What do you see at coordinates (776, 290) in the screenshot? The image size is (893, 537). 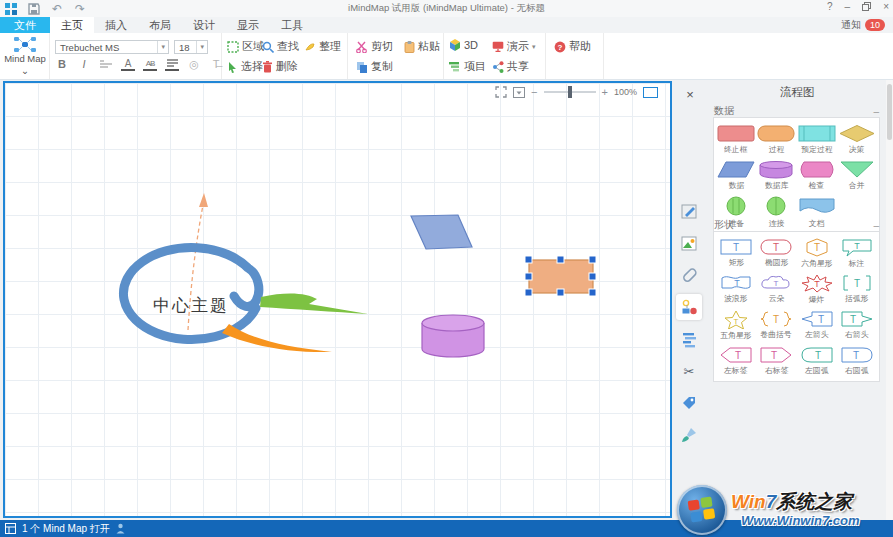 I see `shape-cloud: T 云朵` at bounding box center [776, 290].